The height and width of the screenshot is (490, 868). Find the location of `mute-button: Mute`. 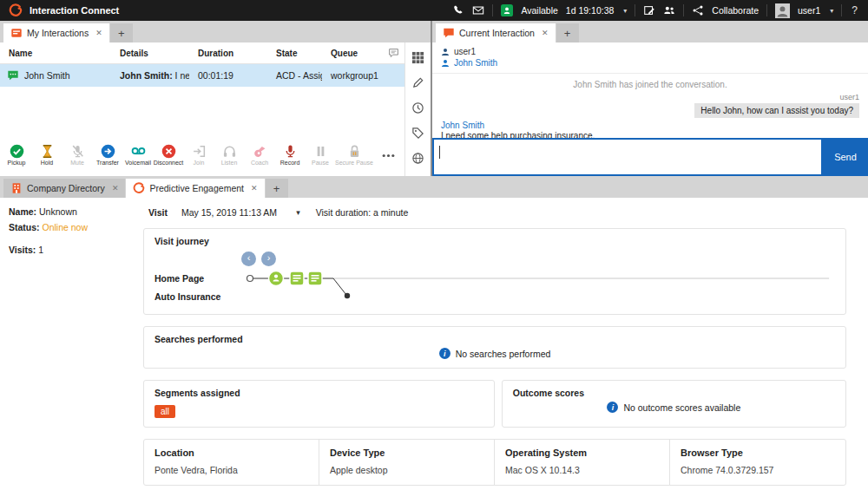

mute-button: Mute is located at coordinates (77, 154).